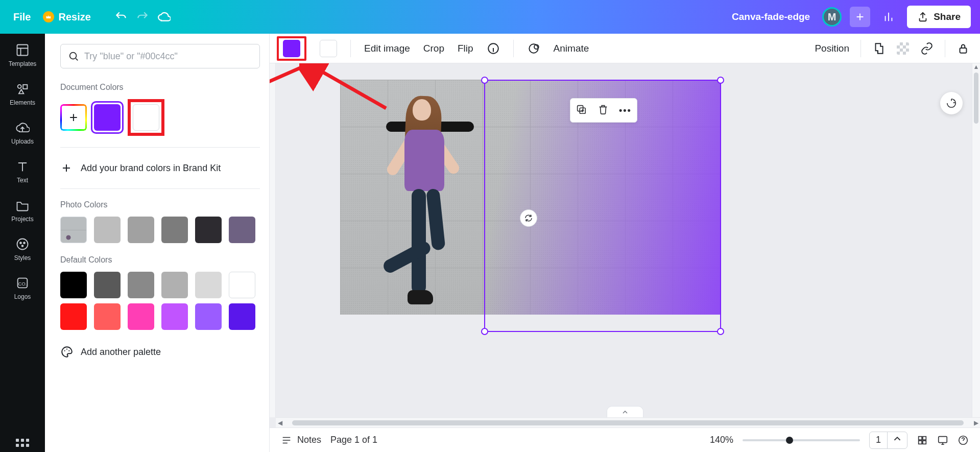 This screenshot has height=452, width=980. Describe the element at coordinates (164, 17) in the screenshot. I see `cloud-sync-icon` at that location.